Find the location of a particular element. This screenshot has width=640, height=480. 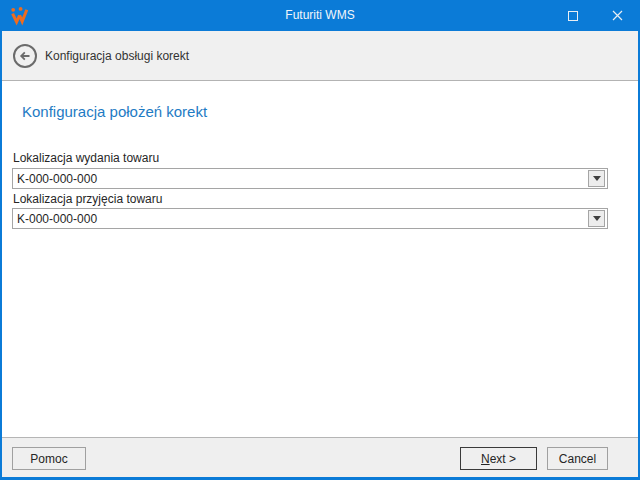

title-bar: Futuriti WMS is located at coordinates (320, 16).